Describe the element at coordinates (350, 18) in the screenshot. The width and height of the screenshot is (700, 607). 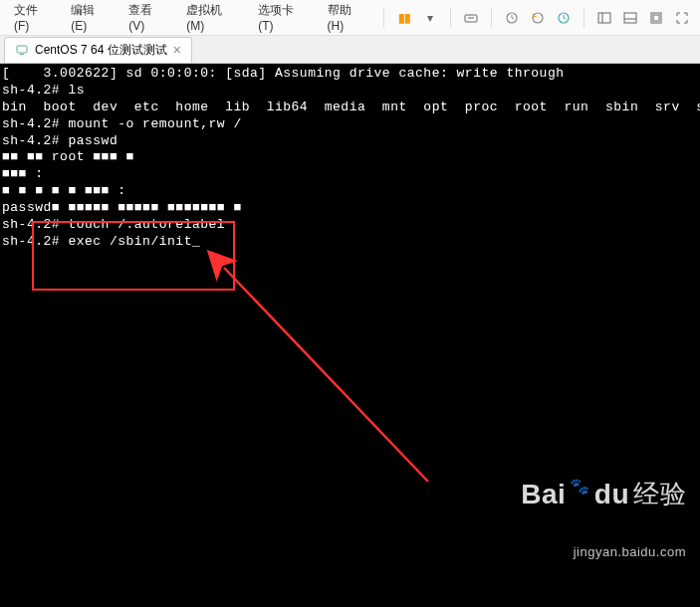
I see `menubar: 文件(F) 编辑(E) 查看(V) 虚拟机(M) 选项卡(T) 帮助(H) ▮▮…` at that location.